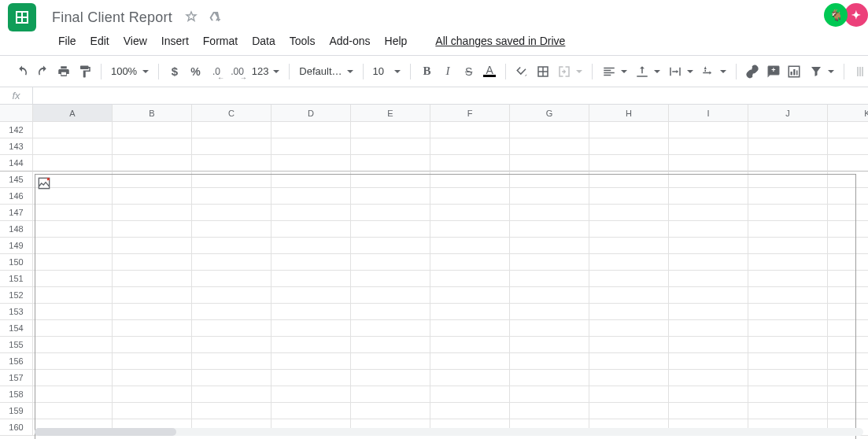 This screenshot has height=439, width=868. Describe the element at coordinates (708, 113) in the screenshot. I see `column-header: I` at that location.